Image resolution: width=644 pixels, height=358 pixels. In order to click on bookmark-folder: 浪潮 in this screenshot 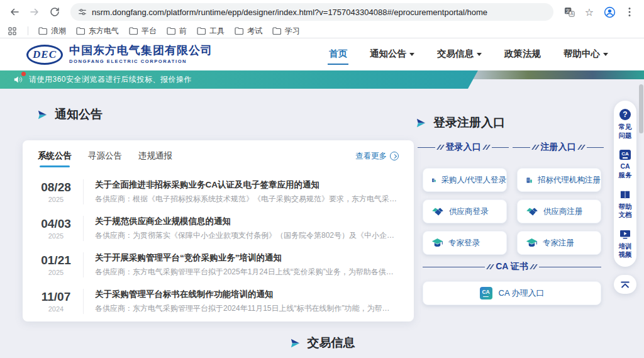, I will do `click(52, 31)`.